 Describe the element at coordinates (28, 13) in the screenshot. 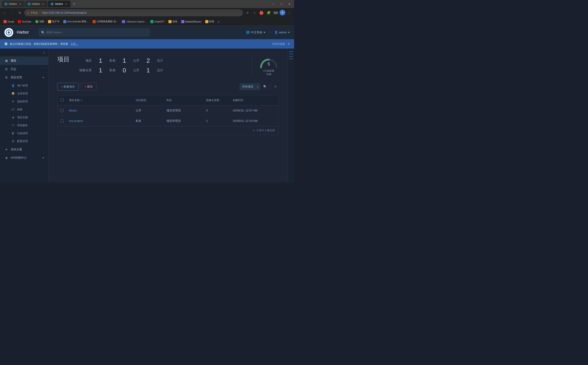

I see `security-warning-icon: ⚠` at that location.